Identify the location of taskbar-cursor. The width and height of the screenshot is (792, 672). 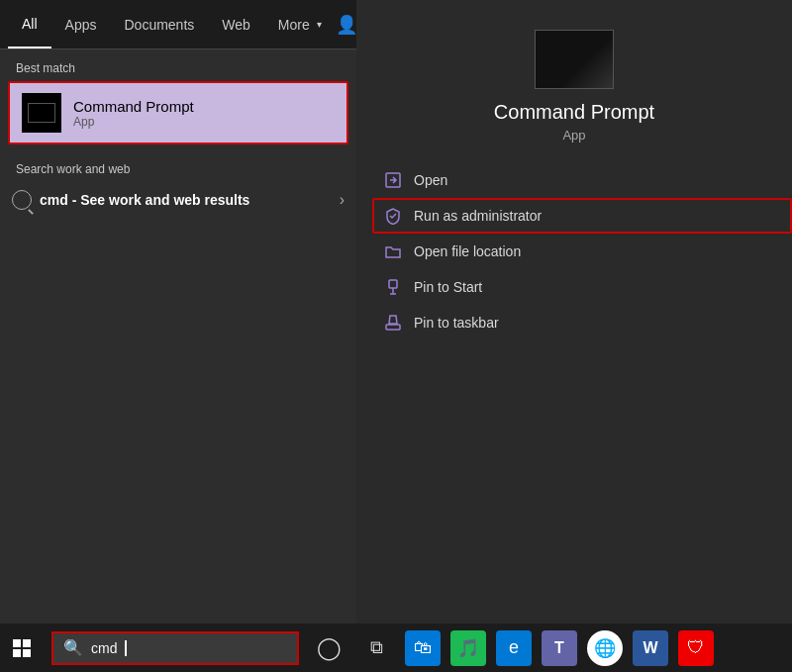
(126, 648).